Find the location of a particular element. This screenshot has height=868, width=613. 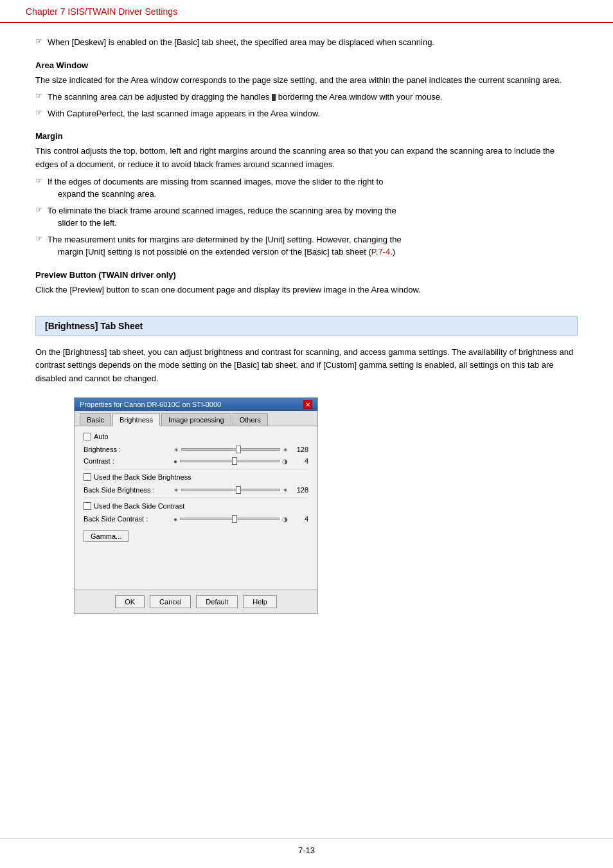

contrast-slider-track is located at coordinates (230, 461).